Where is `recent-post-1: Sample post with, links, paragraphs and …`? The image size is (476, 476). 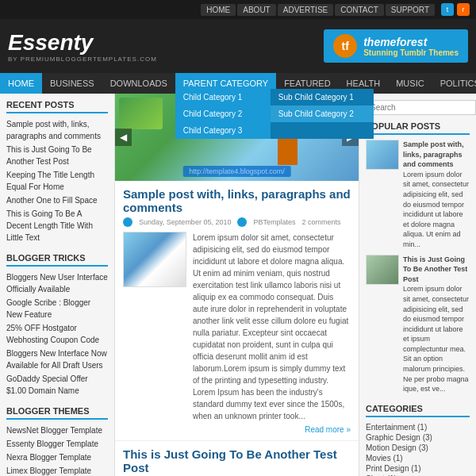 recent-post-1: Sample post with, links, paragraphs and … is located at coordinates (57, 130).